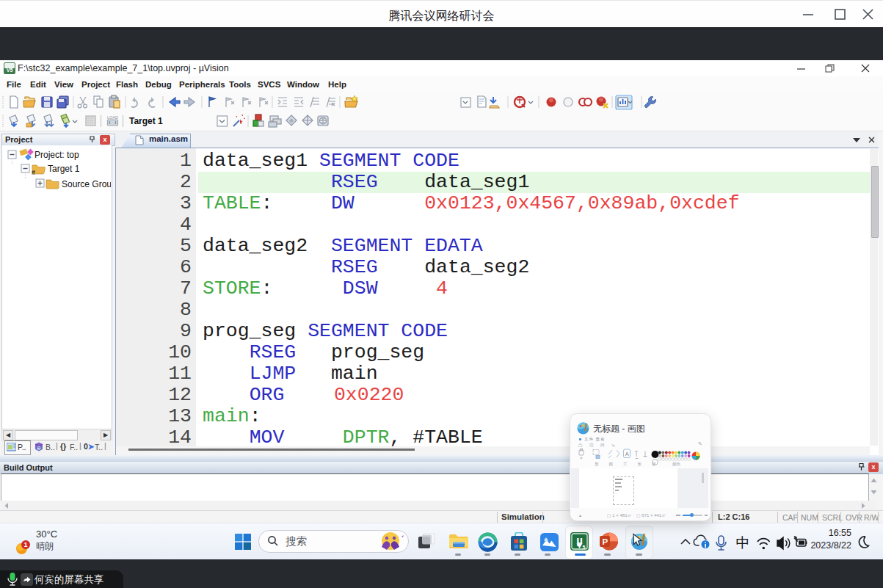 Image resolution: width=883 pixels, height=588 pixels. I want to click on svg-text: 1, so click(25, 545).